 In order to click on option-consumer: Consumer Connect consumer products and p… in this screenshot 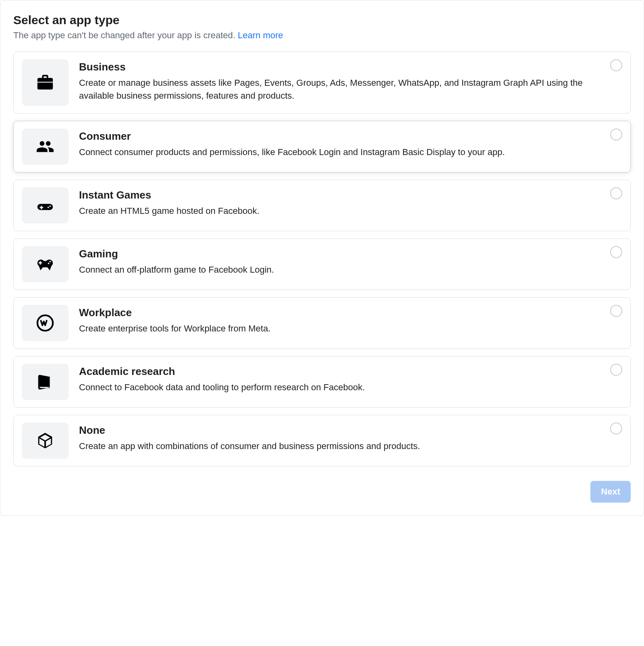, I will do `click(322, 147)`.